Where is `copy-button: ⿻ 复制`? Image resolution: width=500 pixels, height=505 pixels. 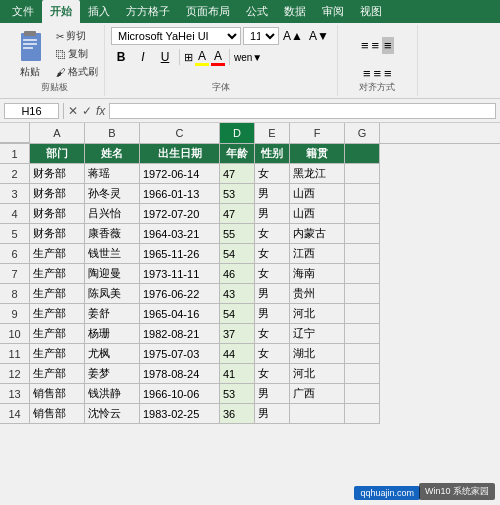
copy-button: ⿻ 复制 is located at coordinates (77, 54).